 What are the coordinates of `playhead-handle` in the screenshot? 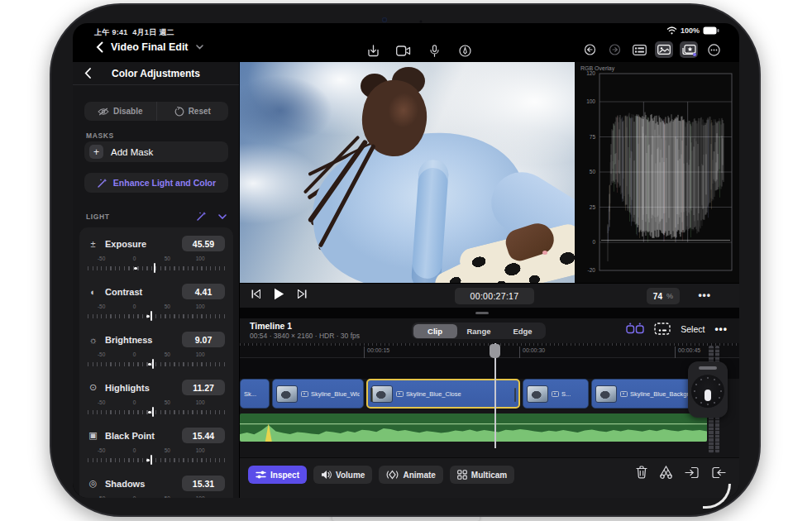 It's located at (494, 351).